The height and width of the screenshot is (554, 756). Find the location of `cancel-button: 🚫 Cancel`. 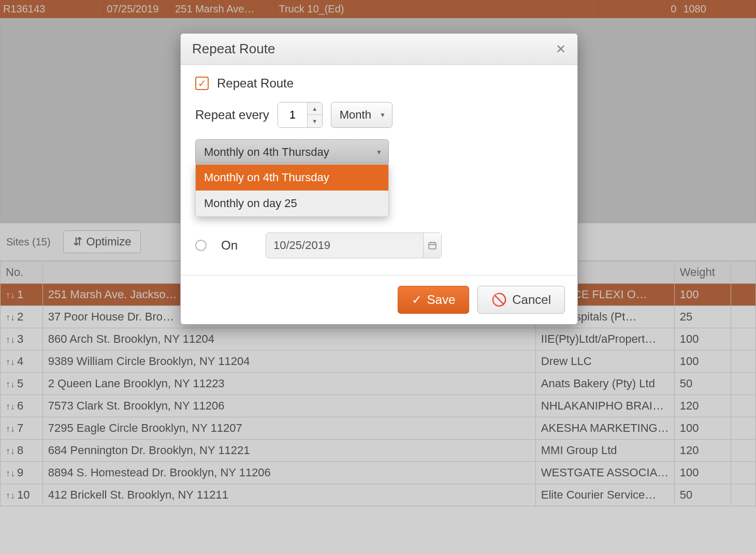

cancel-button: 🚫 Cancel is located at coordinates (521, 300).